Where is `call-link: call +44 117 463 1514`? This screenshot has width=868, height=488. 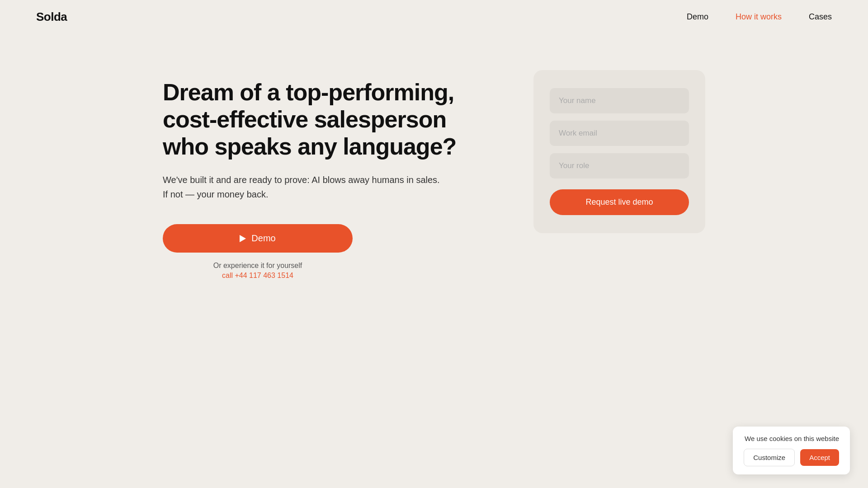
call-link: call +44 117 463 1514 is located at coordinates (258, 276).